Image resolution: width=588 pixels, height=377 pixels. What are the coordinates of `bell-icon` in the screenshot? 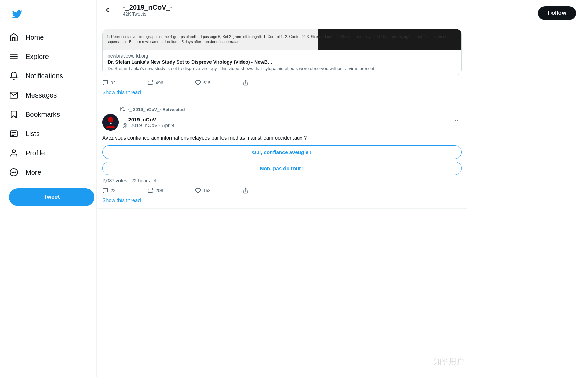 It's located at (14, 76).